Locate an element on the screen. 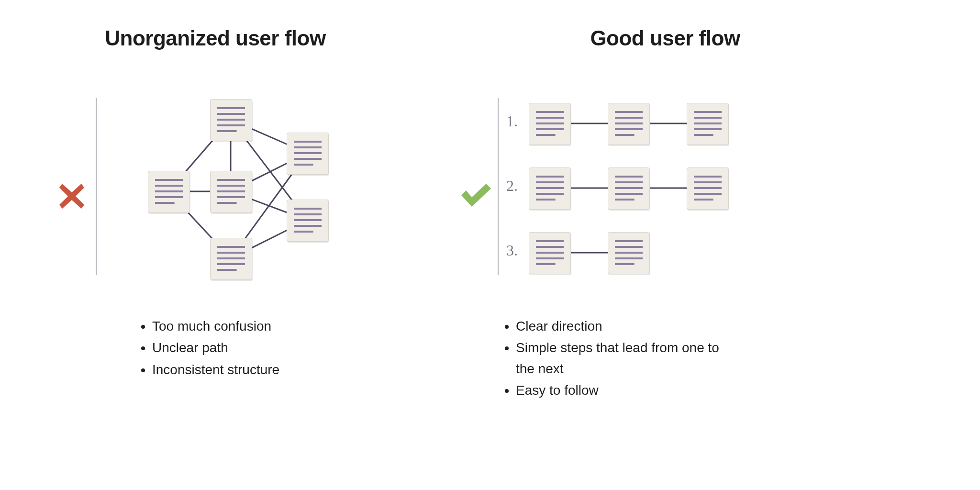 This screenshot has height=490, width=980. good-bullets: Clear direction Simple steps that lead f… is located at coordinates (612, 359).